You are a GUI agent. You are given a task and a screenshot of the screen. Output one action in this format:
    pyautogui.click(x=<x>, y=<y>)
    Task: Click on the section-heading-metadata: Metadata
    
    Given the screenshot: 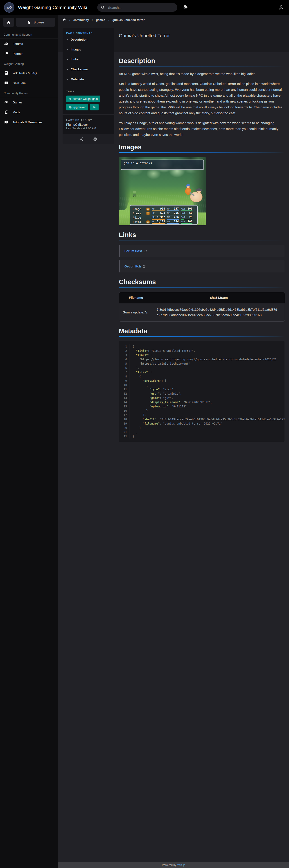 What is the action you would take?
    pyautogui.click(x=202, y=331)
    